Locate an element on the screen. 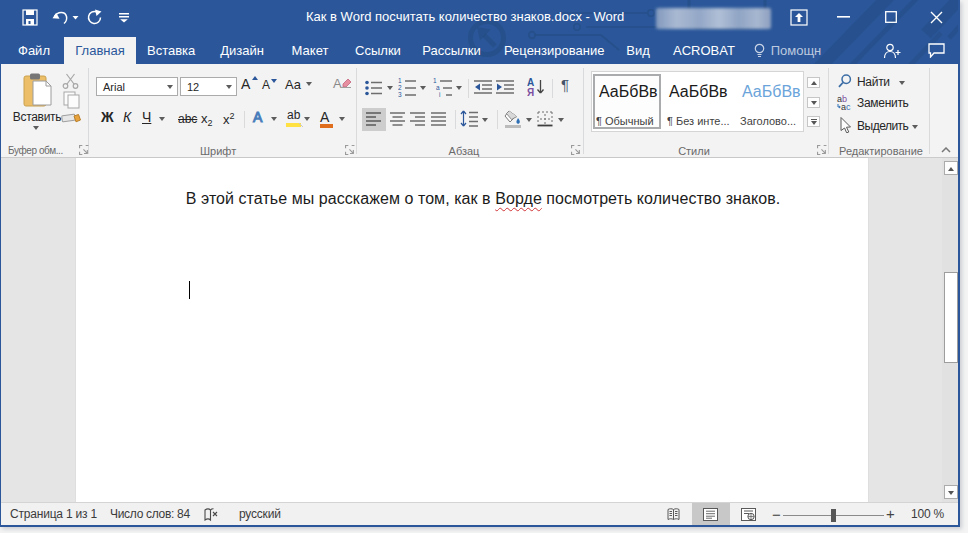 The image size is (968, 533). svg-text: 2 is located at coordinates (400, 88).